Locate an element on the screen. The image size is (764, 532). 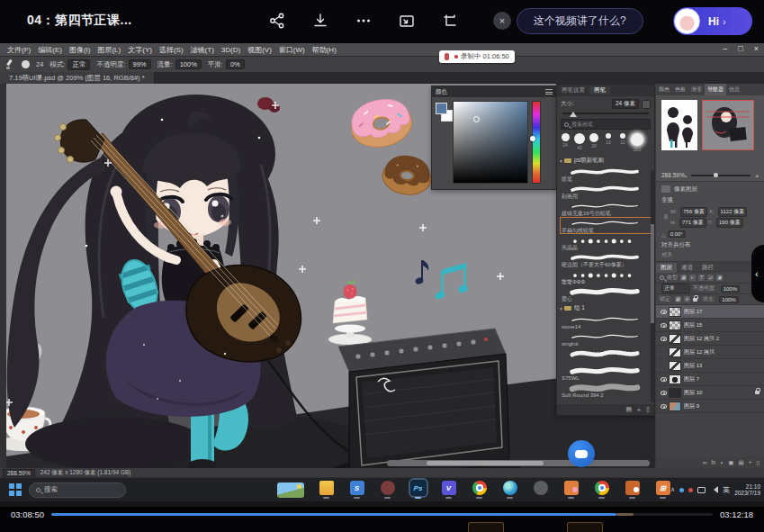
screenshot-icon is located at coordinates (450, 21).